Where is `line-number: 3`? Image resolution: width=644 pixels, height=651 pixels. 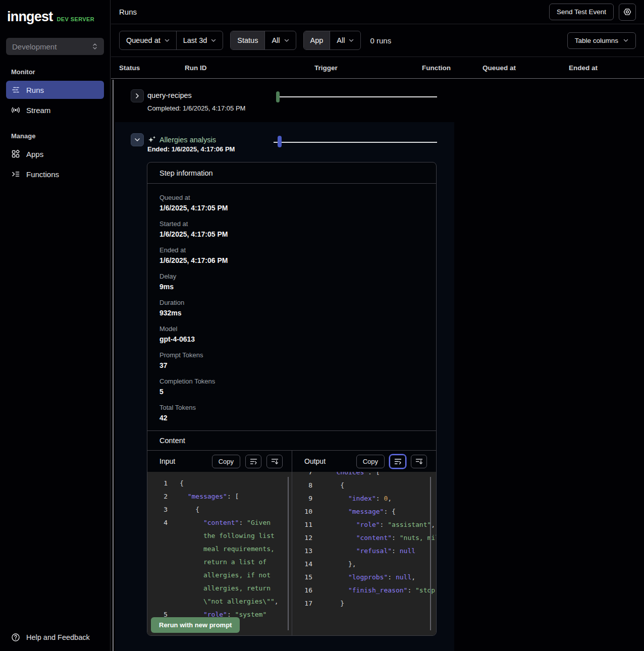
line-number: 3 is located at coordinates (157, 510).